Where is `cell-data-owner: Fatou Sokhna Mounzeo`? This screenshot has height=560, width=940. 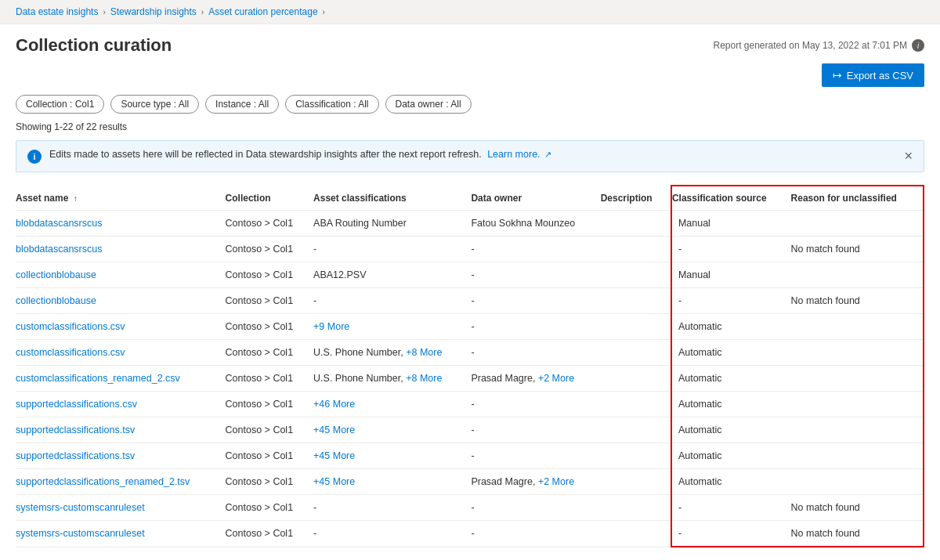
cell-data-owner: Fatou Sokhna Mounzeo is located at coordinates (536, 224).